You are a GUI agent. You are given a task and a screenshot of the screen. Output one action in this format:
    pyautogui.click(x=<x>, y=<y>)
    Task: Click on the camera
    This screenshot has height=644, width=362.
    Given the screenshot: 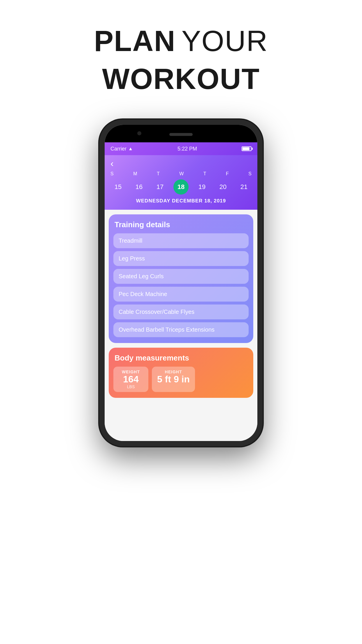 What is the action you would take?
    pyautogui.click(x=139, y=133)
    